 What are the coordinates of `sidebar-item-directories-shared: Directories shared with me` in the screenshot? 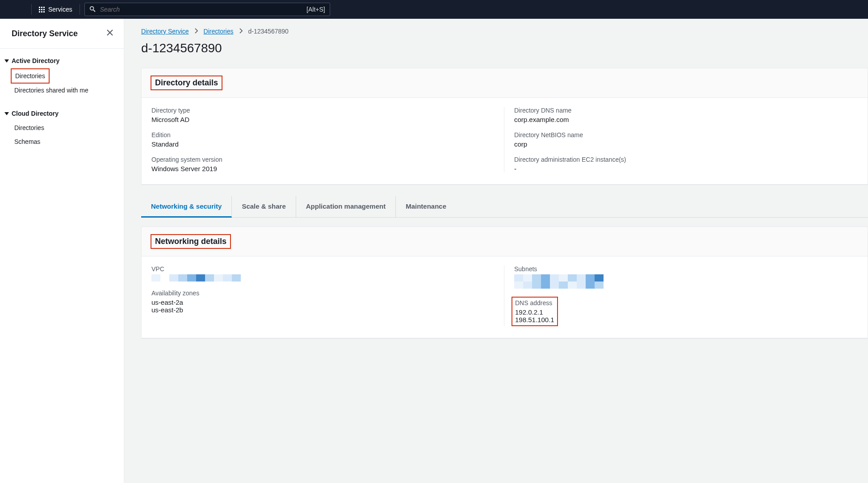 It's located at (51, 90).